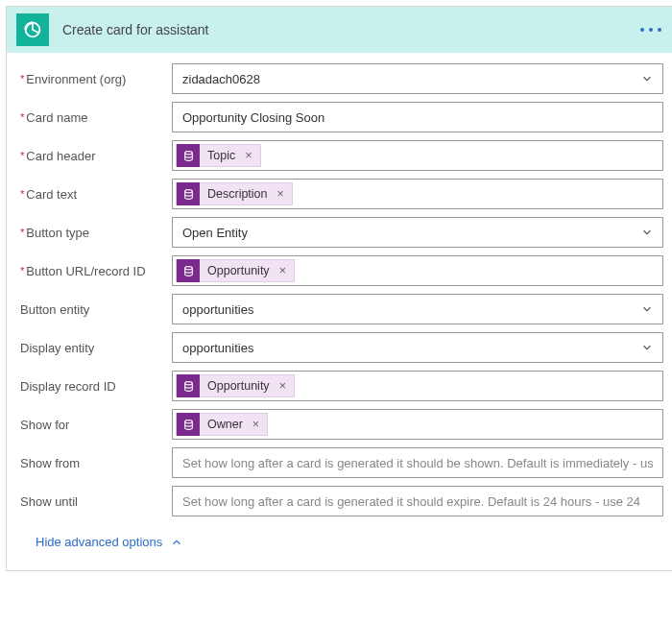  Describe the element at coordinates (342, 271) in the screenshot. I see `field-button-url: *Button URL/record ID Opportunity ×` at that location.